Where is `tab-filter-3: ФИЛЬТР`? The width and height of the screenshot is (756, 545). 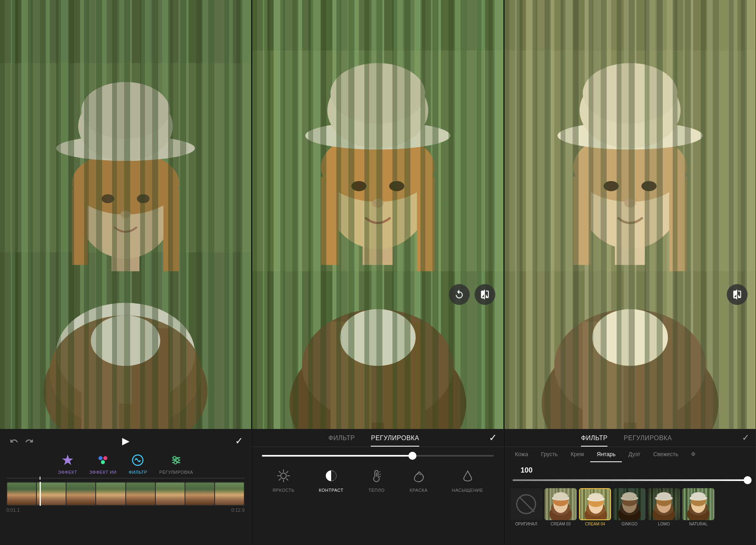
tab-filter-3: ФИЛЬТР is located at coordinates (594, 441).